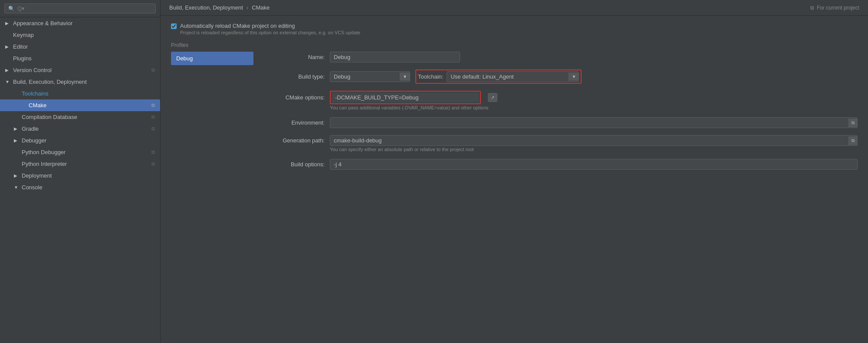 This screenshot has width=868, height=343. What do you see at coordinates (589, 141) in the screenshot?
I see `generation-path-input` at bounding box center [589, 141].